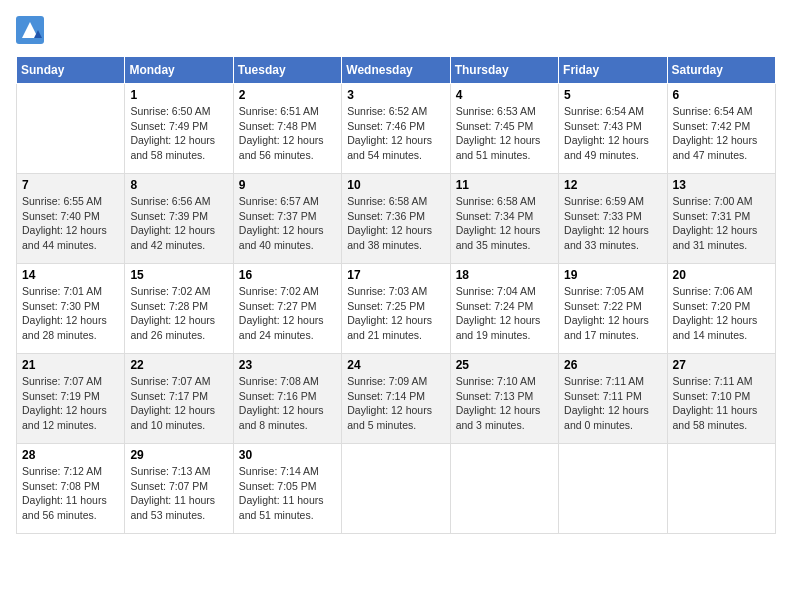 The width and height of the screenshot is (792, 612). What do you see at coordinates (178, 224) in the screenshot?
I see `day-info: Sunrise: 6:56 AM Sunset: 7:39 PM Dayligh…` at bounding box center [178, 224].